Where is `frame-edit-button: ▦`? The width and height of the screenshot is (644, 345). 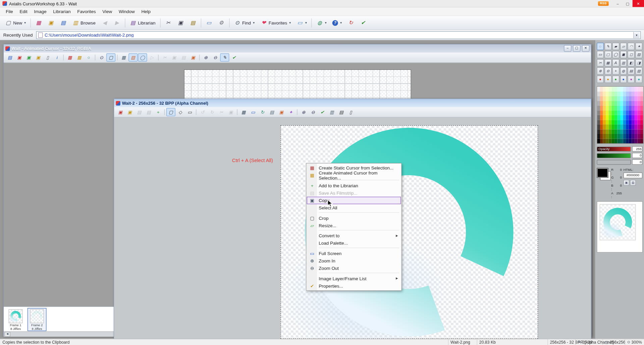 frame-edit-button: ▦ is located at coordinates (79, 57).